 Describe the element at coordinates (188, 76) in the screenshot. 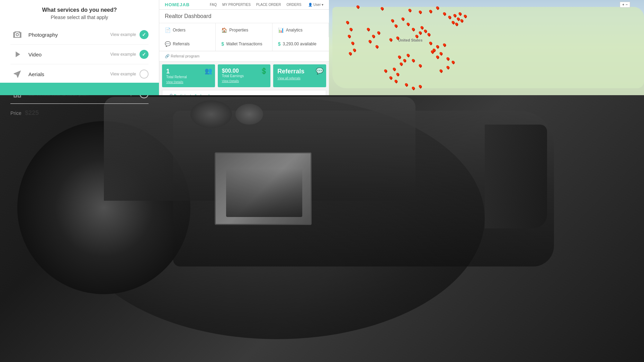

I see `stat-card-referral: 👥 1 Total Referral View Details` at that location.